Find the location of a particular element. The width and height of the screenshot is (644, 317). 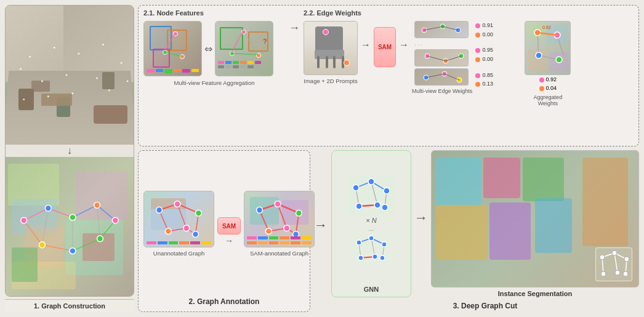

right-arrow-annot: → is located at coordinates (229, 241).